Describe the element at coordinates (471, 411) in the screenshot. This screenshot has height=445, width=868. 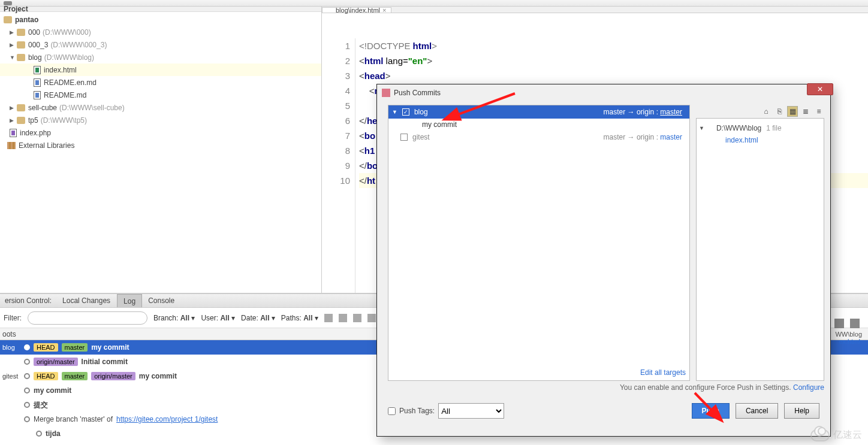
I see `push-tags-select: All` at that location.